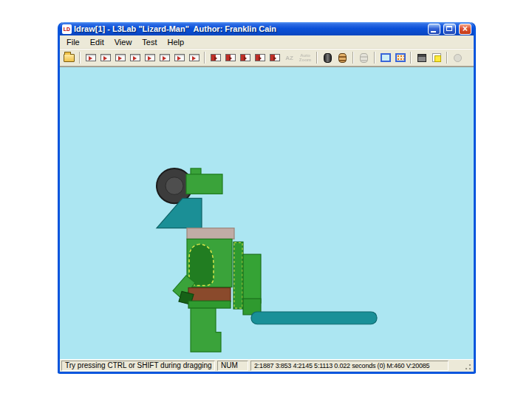 This screenshot has height=399, width=532. What do you see at coordinates (150, 58) in the screenshot?
I see `view-top-icon` at bounding box center [150, 58].